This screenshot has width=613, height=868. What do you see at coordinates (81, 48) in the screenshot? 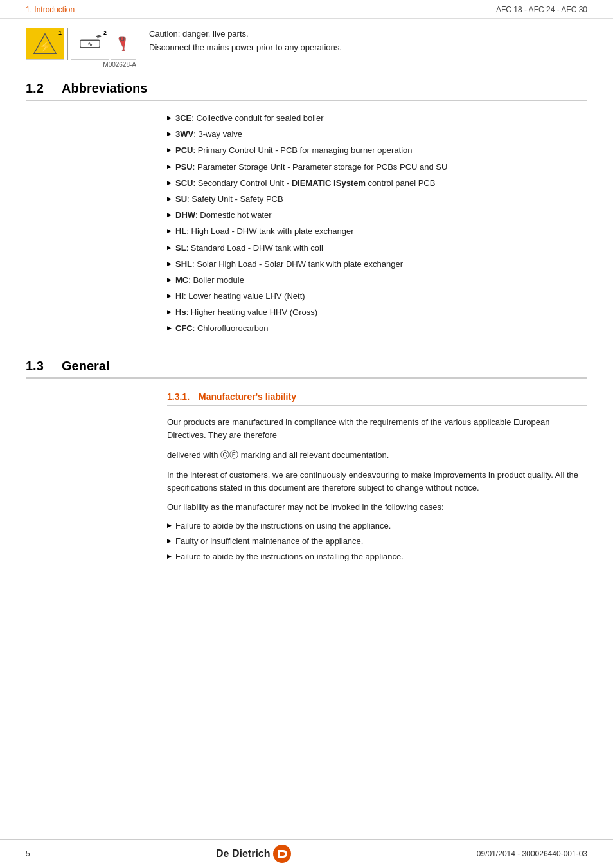
I see `warning-image-group: 1 ⚡ 2 ∿` at bounding box center [81, 48].